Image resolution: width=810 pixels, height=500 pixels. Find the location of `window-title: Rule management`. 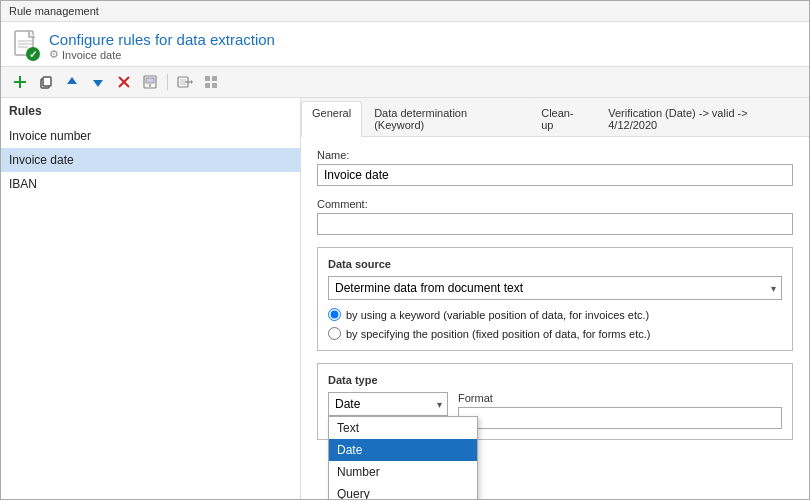

window-title: Rule management is located at coordinates (54, 11).